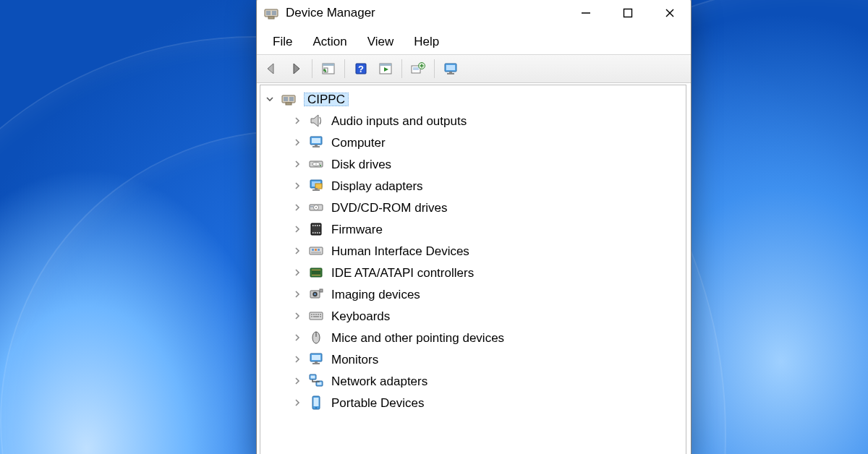 The width and height of the screenshot is (868, 454). Describe the element at coordinates (473, 142) in the screenshot. I see `tree-item: Computer` at that location.